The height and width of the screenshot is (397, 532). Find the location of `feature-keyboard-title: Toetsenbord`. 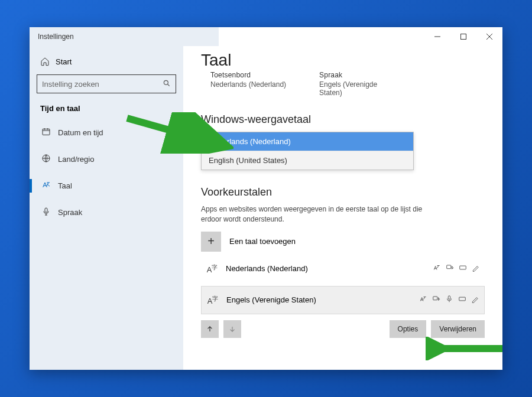

feature-keyboard-title: Toetsenbord is located at coordinates (248, 75).